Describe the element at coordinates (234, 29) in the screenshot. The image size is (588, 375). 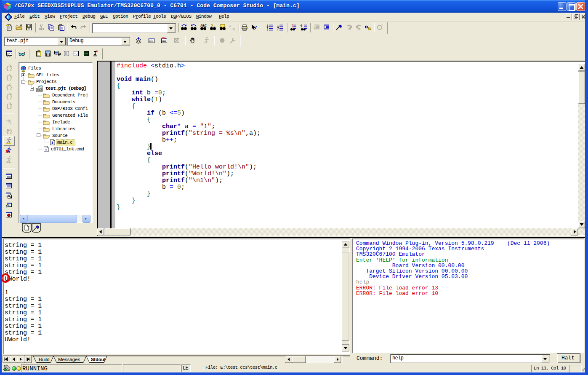
I see `svg-text: B` at that location.